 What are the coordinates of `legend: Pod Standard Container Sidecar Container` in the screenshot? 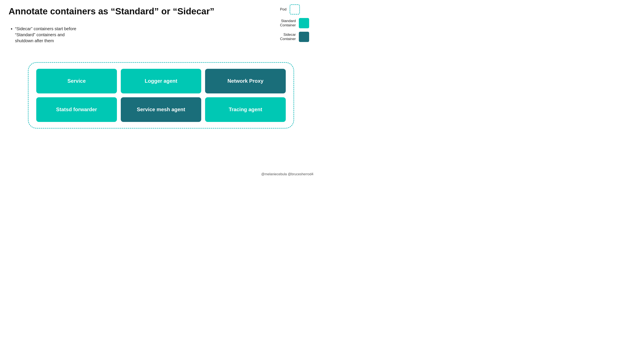 It's located at (294, 23).